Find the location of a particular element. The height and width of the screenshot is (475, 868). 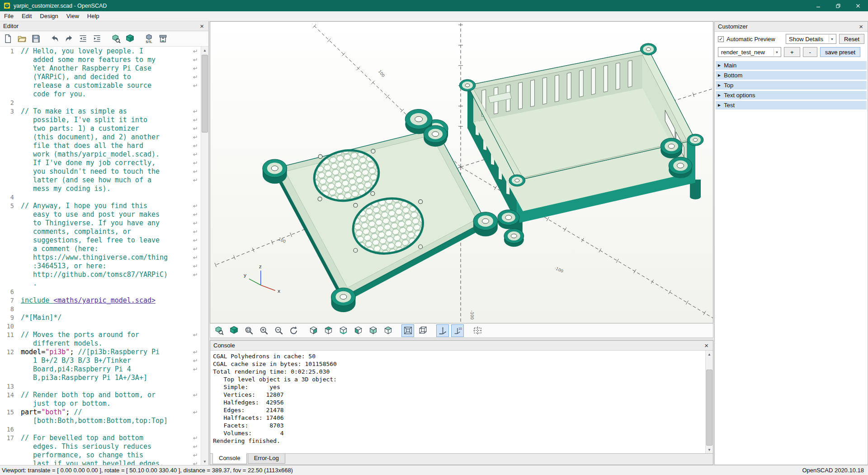

view-perspective-button is located at coordinates (408, 331).